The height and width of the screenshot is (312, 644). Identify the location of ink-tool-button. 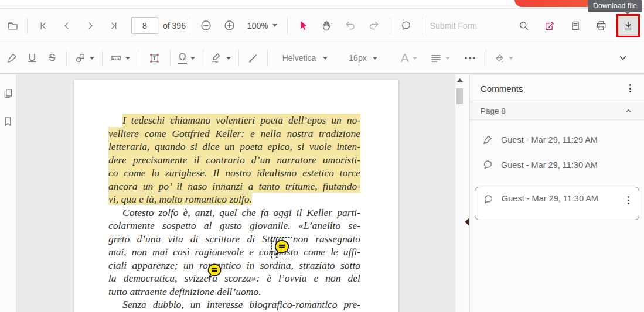
(253, 58).